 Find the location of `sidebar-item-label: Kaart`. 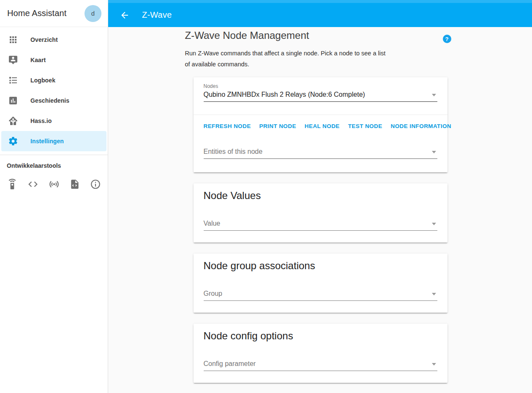

sidebar-item-label: Kaart is located at coordinates (38, 60).